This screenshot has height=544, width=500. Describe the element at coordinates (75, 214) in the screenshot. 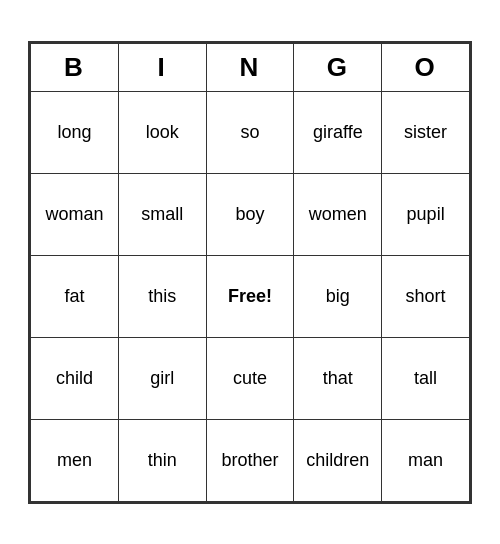

I see `table-cell: woman` at that location.